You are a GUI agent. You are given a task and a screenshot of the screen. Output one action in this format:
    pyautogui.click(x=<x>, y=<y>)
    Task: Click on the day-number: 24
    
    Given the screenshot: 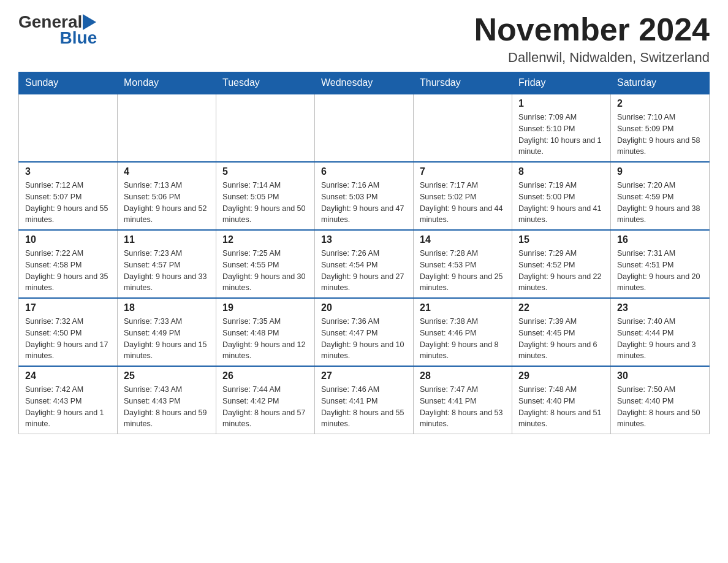 What is the action you would take?
    pyautogui.click(x=68, y=376)
    